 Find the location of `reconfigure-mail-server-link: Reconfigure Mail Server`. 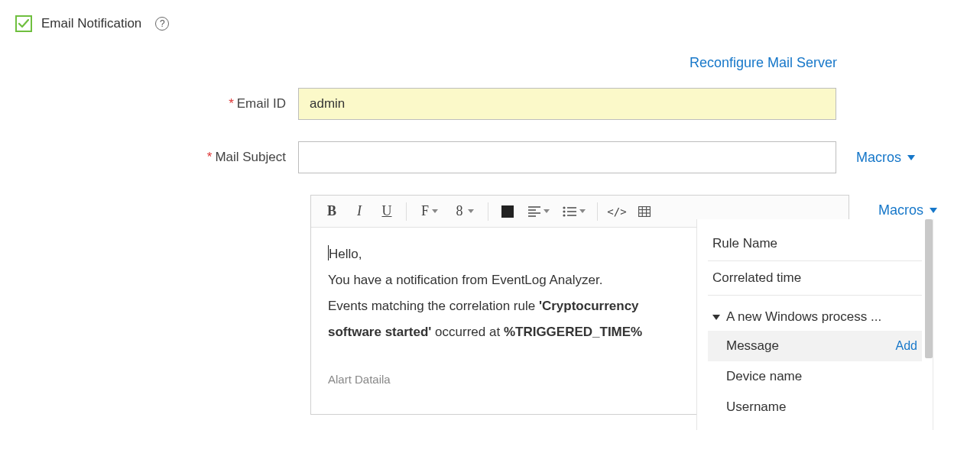

reconfigure-mail-server-link: Reconfigure Mail Server is located at coordinates (763, 63).